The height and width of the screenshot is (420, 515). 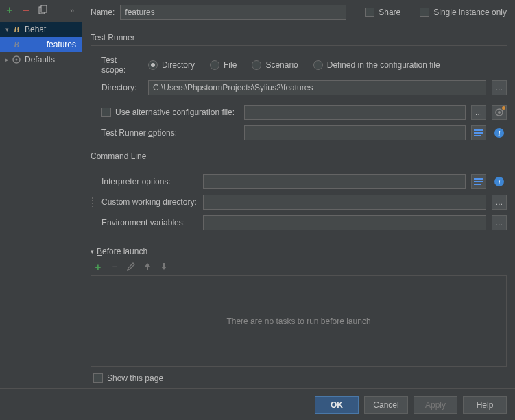 What do you see at coordinates (344, 223) in the screenshot?
I see `env-input` at bounding box center [344, 223].